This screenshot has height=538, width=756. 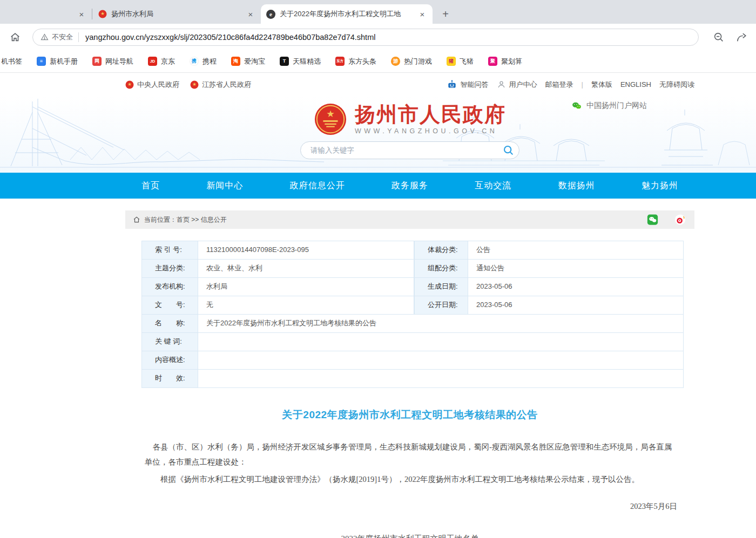 What do you see at coordinates (12, 62) in the screenshot?
I see `bookmark-label: 机书签` at bounding box center [12, 62].